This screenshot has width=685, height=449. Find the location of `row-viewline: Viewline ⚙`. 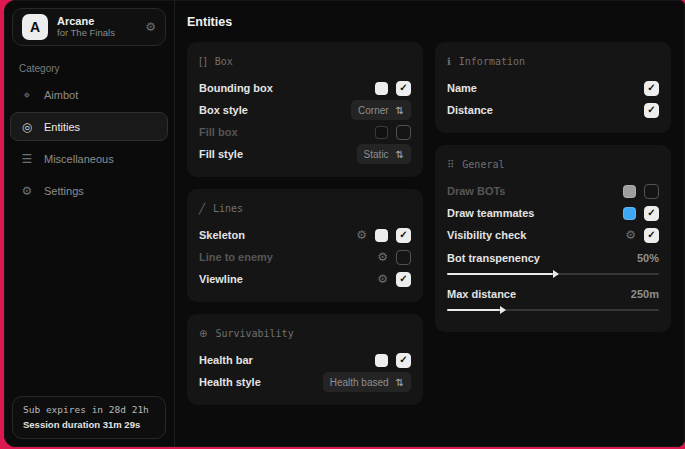

row-viewline: Viewline ⚙ is located at coordinates (305, 279).